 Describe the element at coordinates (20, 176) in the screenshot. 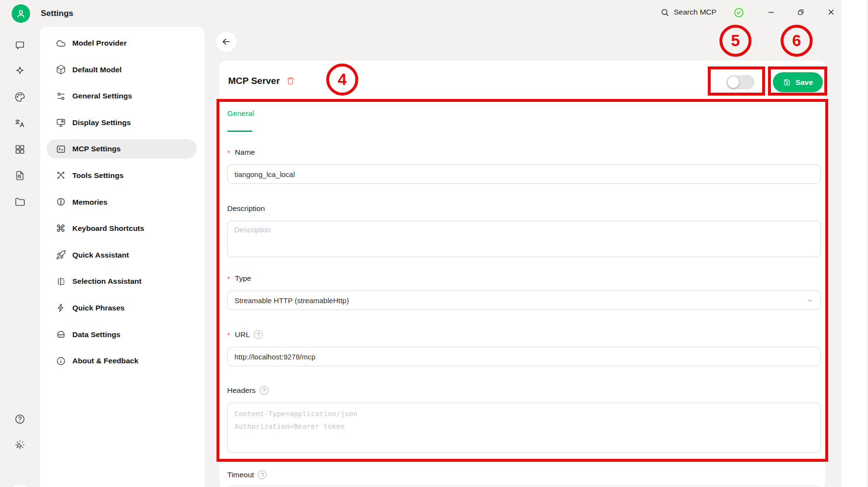

I see `file-search-icon` at that location.